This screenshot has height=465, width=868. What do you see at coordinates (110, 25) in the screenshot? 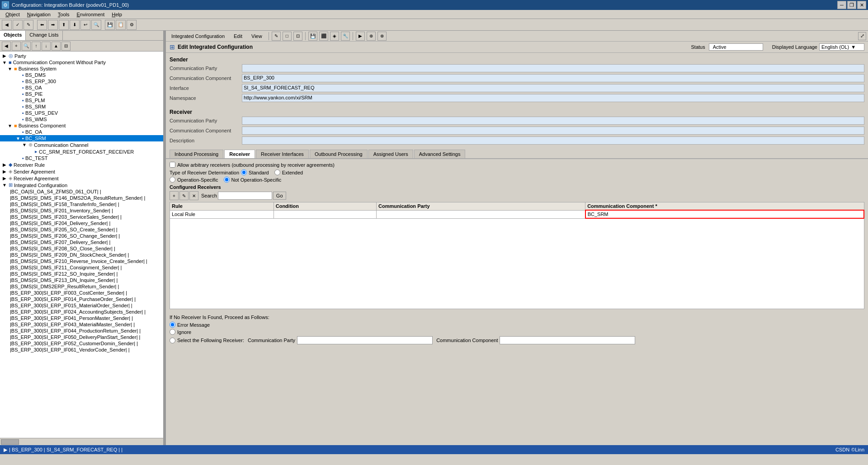
I see `toolbar-btn-10: 💾` at bounding box center [110, 25].